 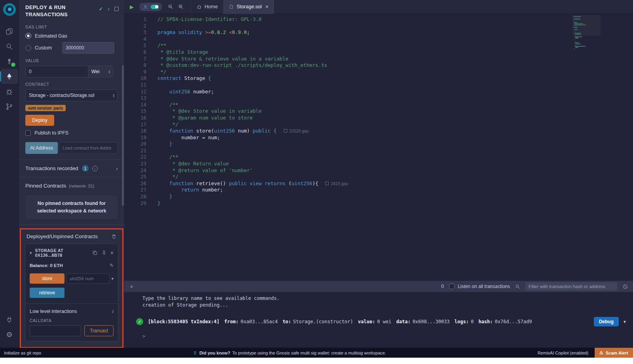 I want to click on line-number: 4, so click(x=135, y=40).